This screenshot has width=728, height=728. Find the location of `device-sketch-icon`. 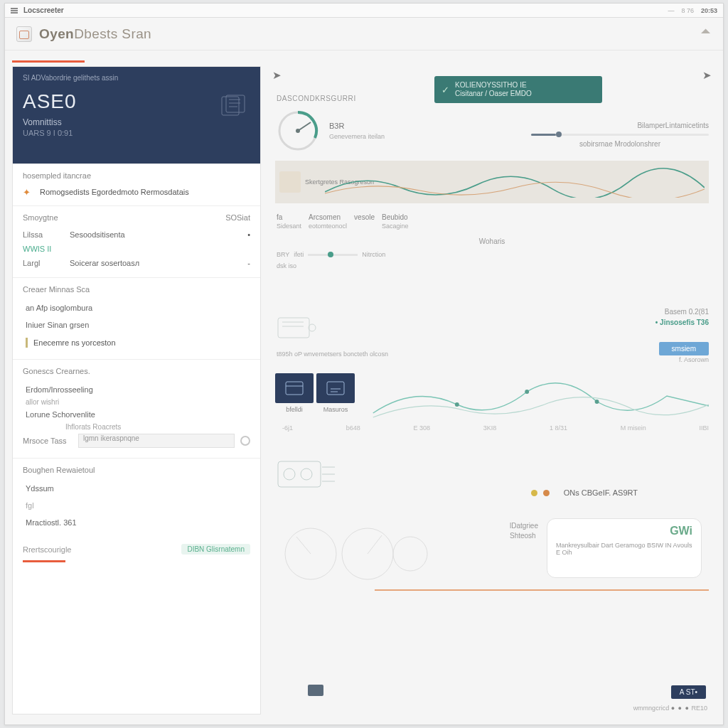

device-sketch-icon is located at coordinates (296, 328).